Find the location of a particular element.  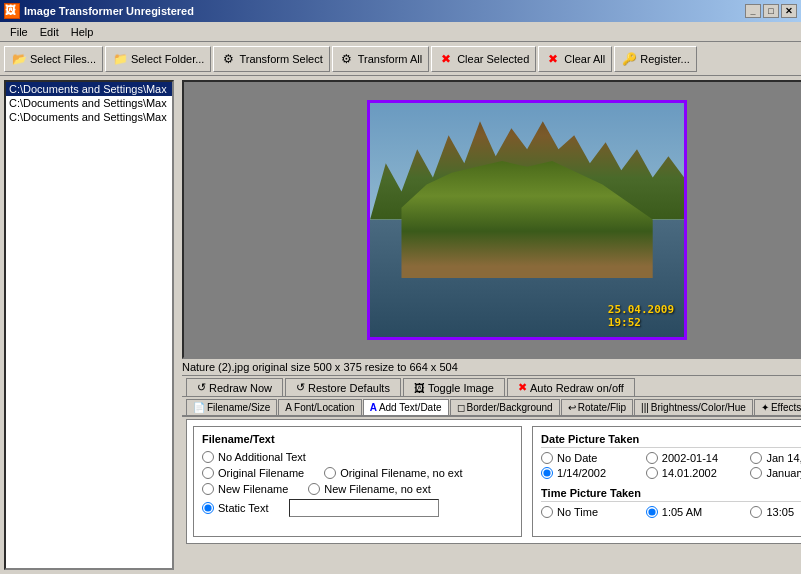

no-date-radio is located at coordinates (547, 458).